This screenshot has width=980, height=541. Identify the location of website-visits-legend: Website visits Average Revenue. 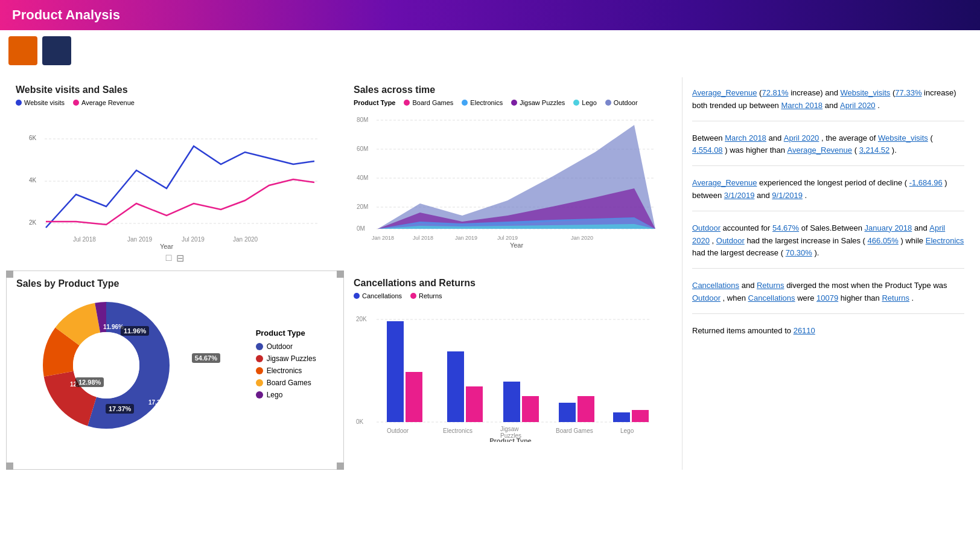
(175, 103).